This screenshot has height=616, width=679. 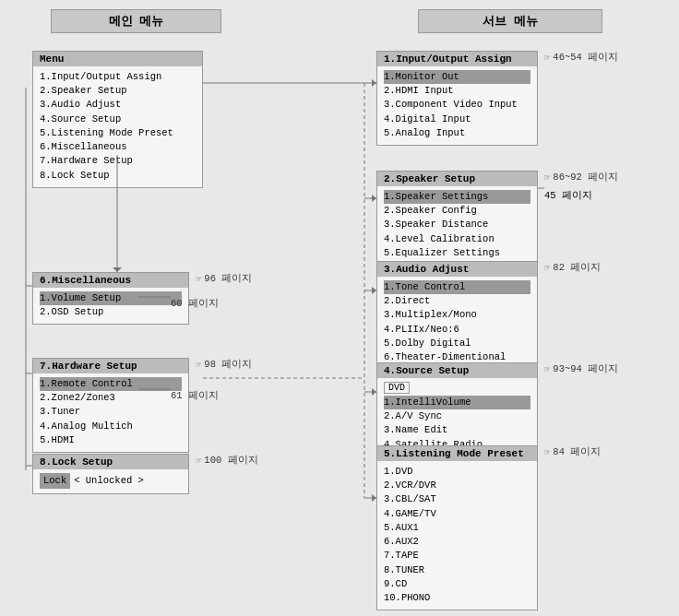 I want to click on sub-listening-box: 5.Listening Mode Preset 1.DVD 2.VCR/DVR …, so click(x=458, y=527).